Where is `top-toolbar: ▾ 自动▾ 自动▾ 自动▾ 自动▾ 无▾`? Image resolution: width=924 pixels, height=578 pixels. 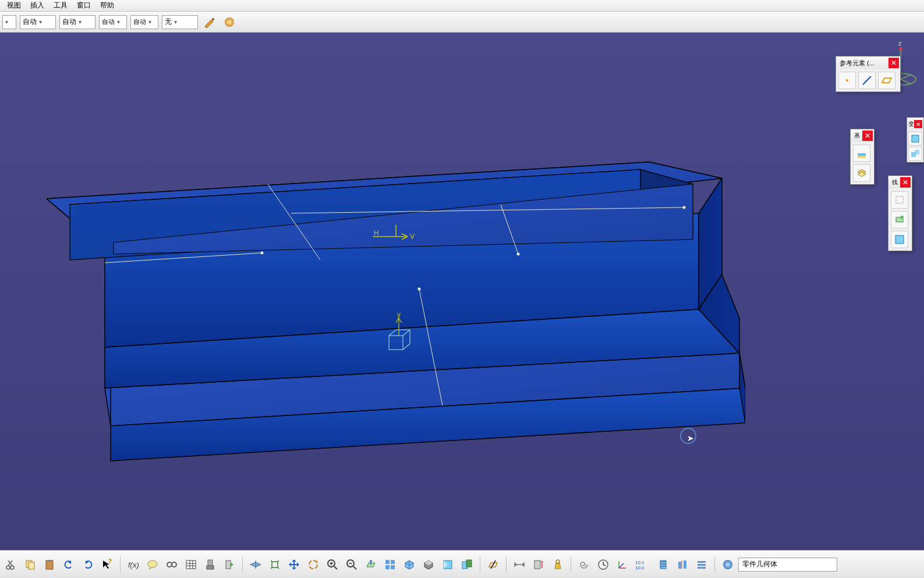 top-toolbar: ▾ 自动▾ 自动▾ 自动▾ 自动▾ 无▾ is located at coordinates (462, 22).